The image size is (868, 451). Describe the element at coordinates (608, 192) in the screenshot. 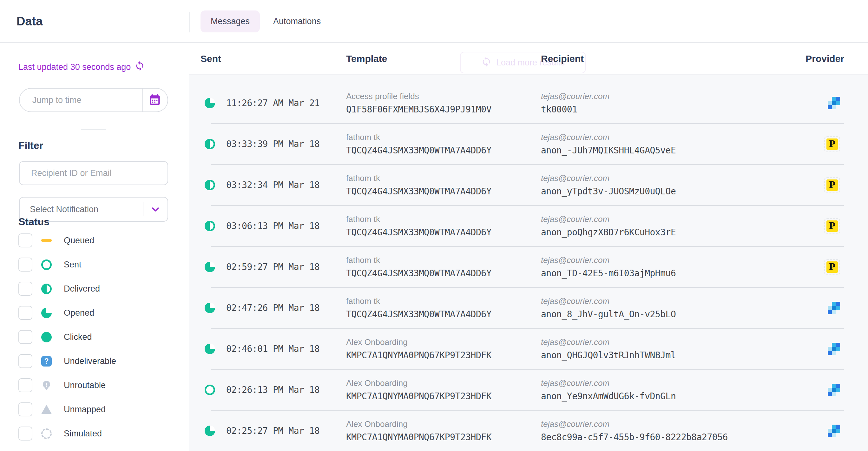

I see `recipient-id: anon_yTpdt3v-JUOSMzU0uQLOe` at that location.